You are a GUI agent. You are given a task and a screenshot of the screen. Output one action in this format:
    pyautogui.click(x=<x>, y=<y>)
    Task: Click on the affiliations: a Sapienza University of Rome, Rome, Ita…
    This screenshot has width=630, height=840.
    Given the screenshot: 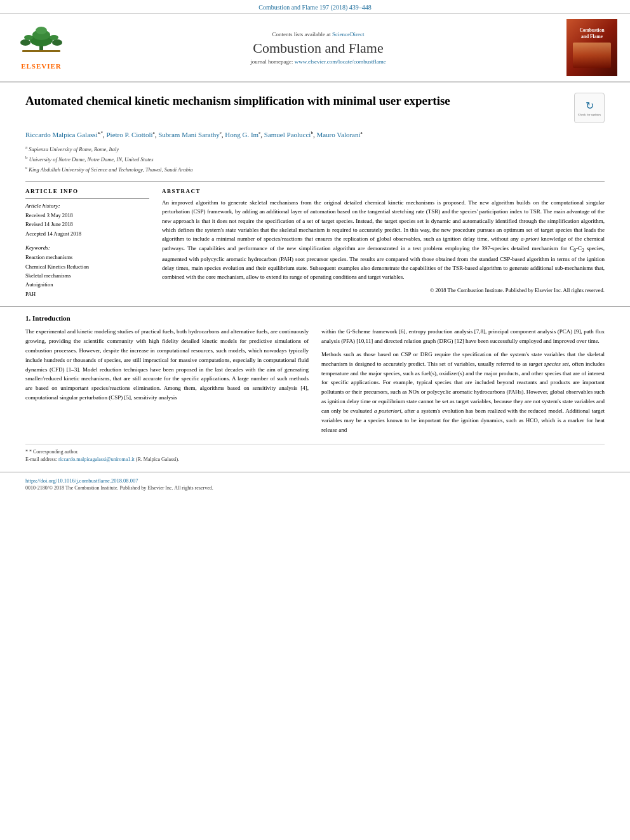 What is the action you would take?
    pyautogui.click(x=315, y=159)
    